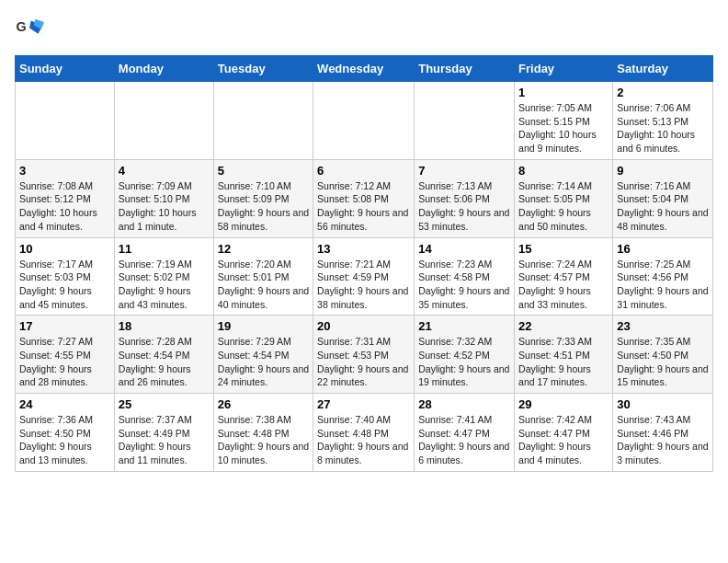 This screenshot has width=728, height=563. What do you see at coordinates (464, 440) in the screenshot?
I see `day-info: Sunrise: 7:41 AM Sunset: 4:47 PM Dayligh…` at bounding box center [464, 440].